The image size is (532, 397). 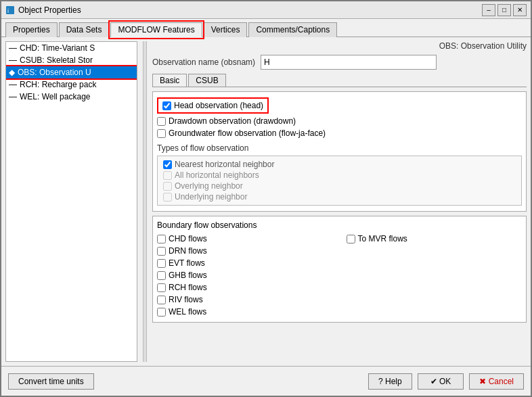 I want to click on tree-item-chd: — CHD: Time-Variant S, so click(x=72, y=48).